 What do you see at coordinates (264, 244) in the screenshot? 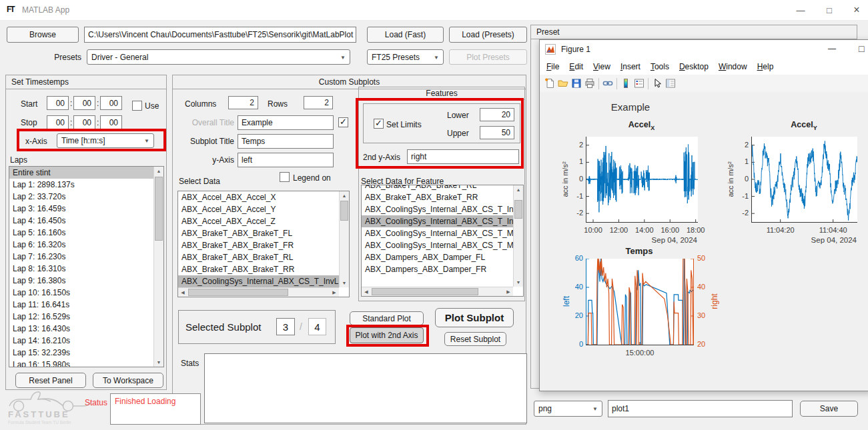
I see `select-data-listbox: ABX_Accel_ABX_Accel_XABX_Accel_ABX_Accel…` at bounding box center [264, 244].